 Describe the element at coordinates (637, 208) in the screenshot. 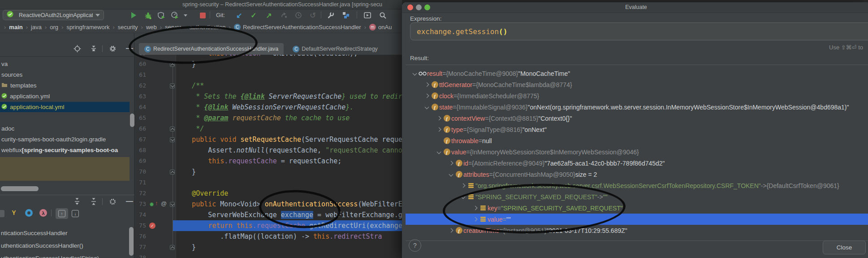

I see `result-tree-row: key = "SPRING_SECURITY_SAVED_REQUEST"` at that location.